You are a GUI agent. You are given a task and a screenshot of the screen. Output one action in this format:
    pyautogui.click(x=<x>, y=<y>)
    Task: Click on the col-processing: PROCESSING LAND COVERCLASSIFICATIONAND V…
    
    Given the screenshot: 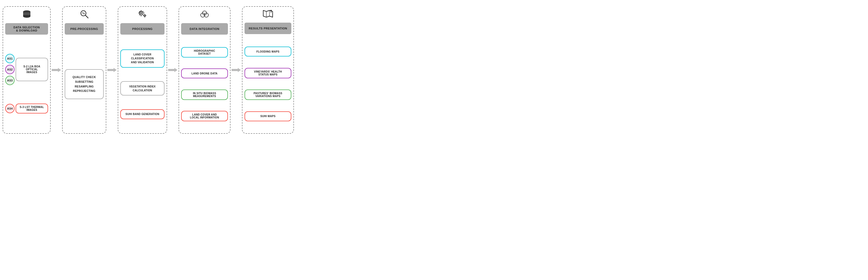 What is the action you would take?
    pyautogui.click(x=142, y=70)
    